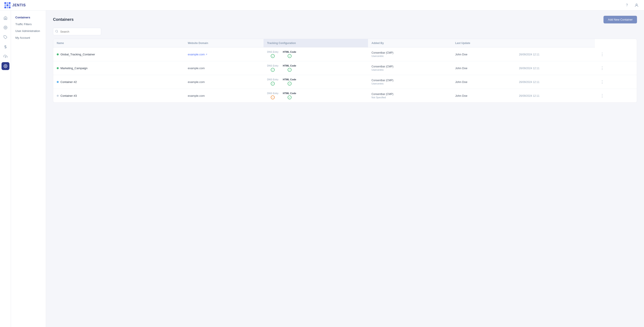 Image resolution: width=644 pixels, height=327 pixels. What do you see at coordinates (119, 68) in the screenshot?
I see `container-name: Marketing_Campaign` at bounding box center [119, 68].